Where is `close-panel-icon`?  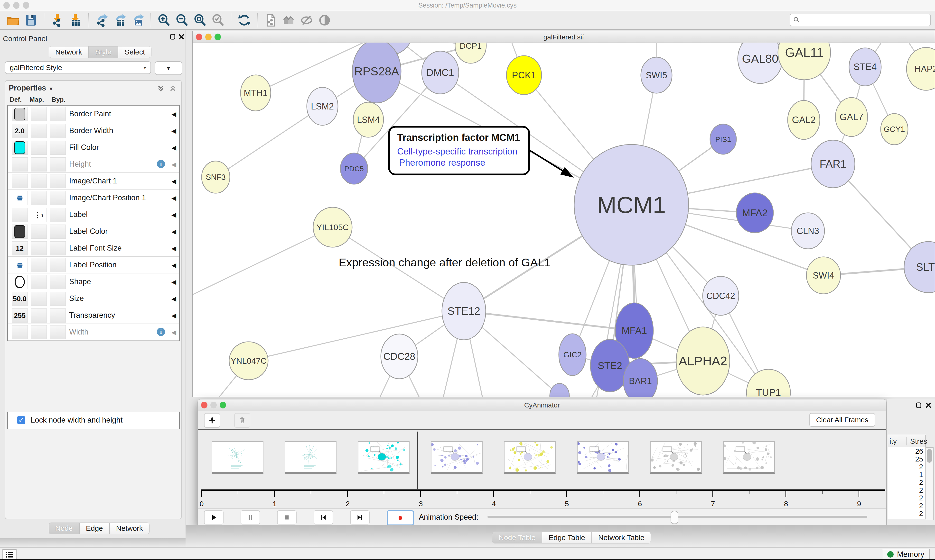 close-panel-icon is located at coordinates (928, 405).